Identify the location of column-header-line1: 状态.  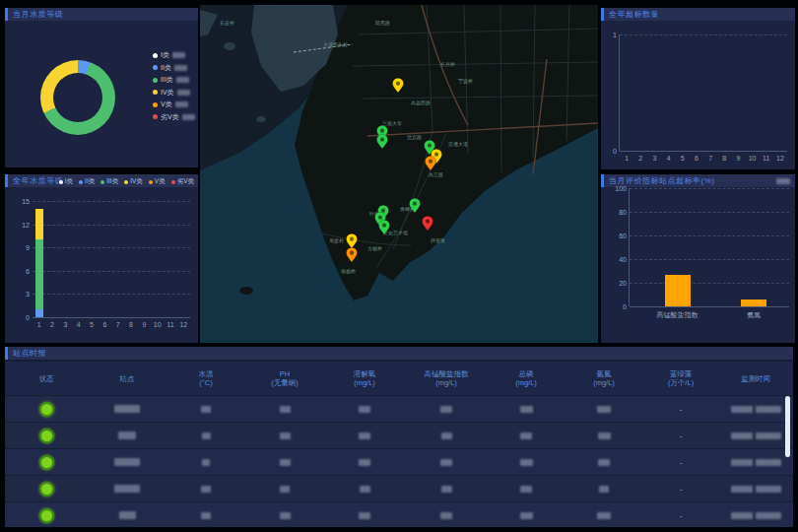
(46, 378).